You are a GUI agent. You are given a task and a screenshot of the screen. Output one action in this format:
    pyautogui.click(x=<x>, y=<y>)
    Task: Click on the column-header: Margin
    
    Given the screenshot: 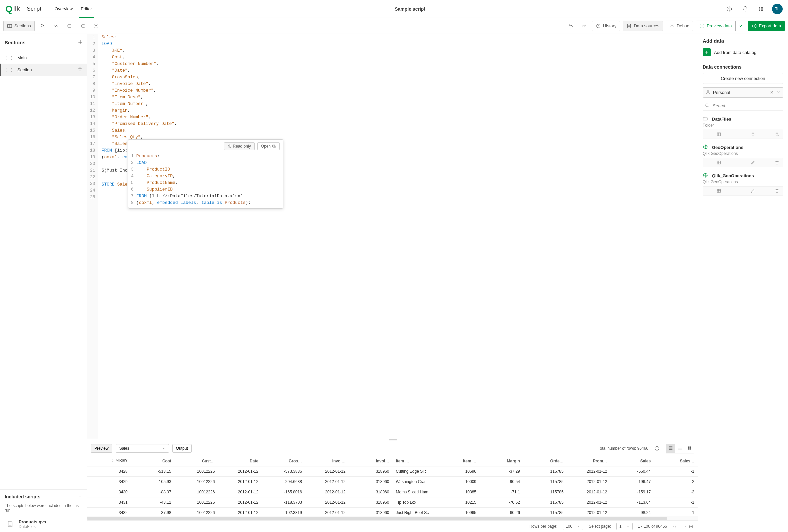 What is the action you would take?
    pyautogui.click(x=501, y=461)
    